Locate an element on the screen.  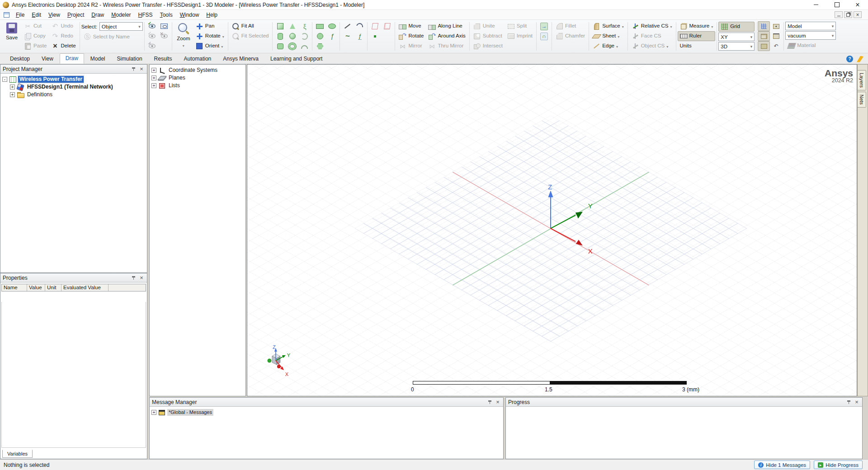
draw-sphere-button is located at coordinates (292, 36).